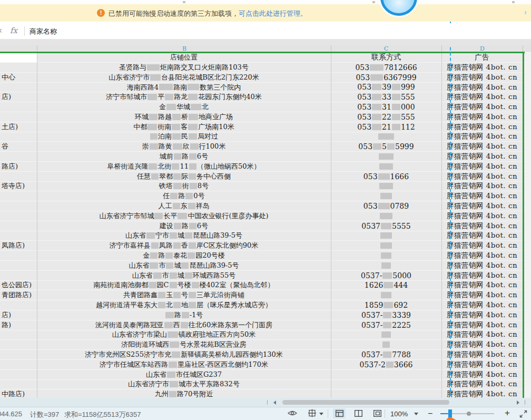  Describe the element at coordinates (266, 177) in the screenshot. I see `table-row: 任慧翠都际务中心西侧0531666胖猫营销网 4bot. cn` at that location.